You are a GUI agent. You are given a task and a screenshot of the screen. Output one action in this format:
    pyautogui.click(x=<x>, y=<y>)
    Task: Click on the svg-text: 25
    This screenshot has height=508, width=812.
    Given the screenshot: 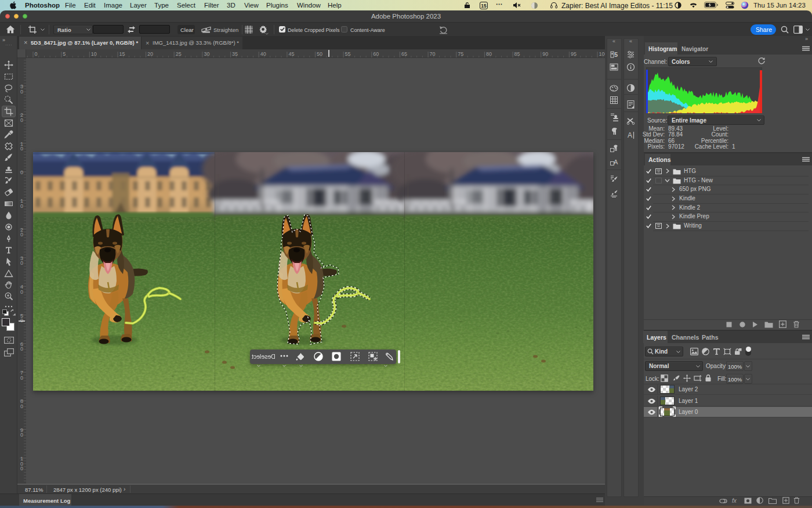 What is the action you would take?
    pyautogui.click(x=179, y=54)
    